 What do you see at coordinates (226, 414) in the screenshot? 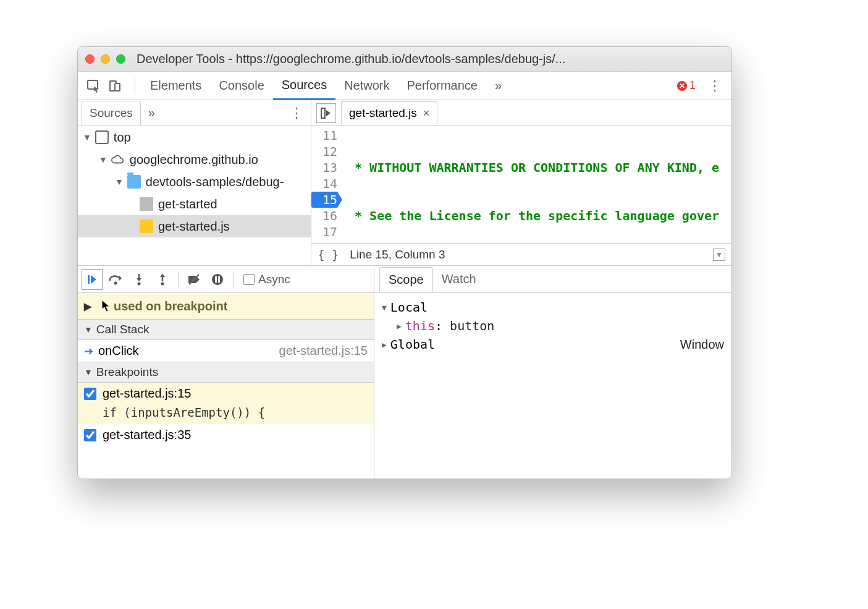
I see `breakpoint-code: if (inputsAreEmpty()) {` at bounding box center [226, 414].